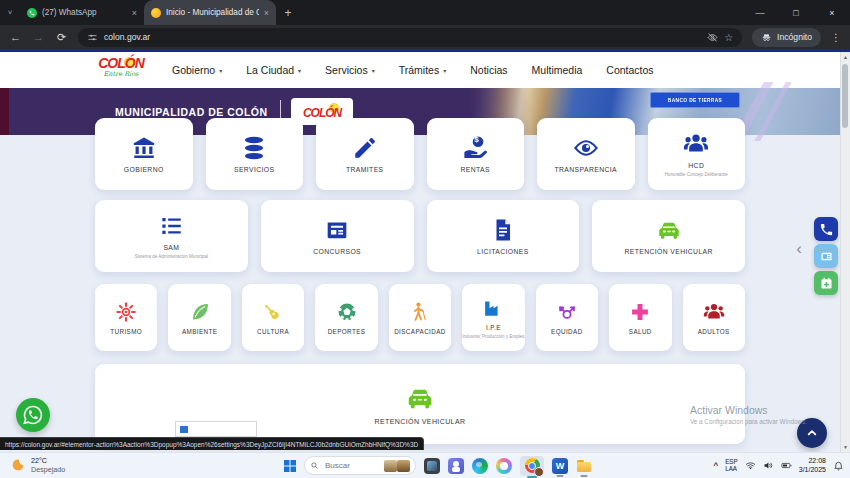 The image size is (850, 478). I want to click on back-button: ←, so click(16, 37).